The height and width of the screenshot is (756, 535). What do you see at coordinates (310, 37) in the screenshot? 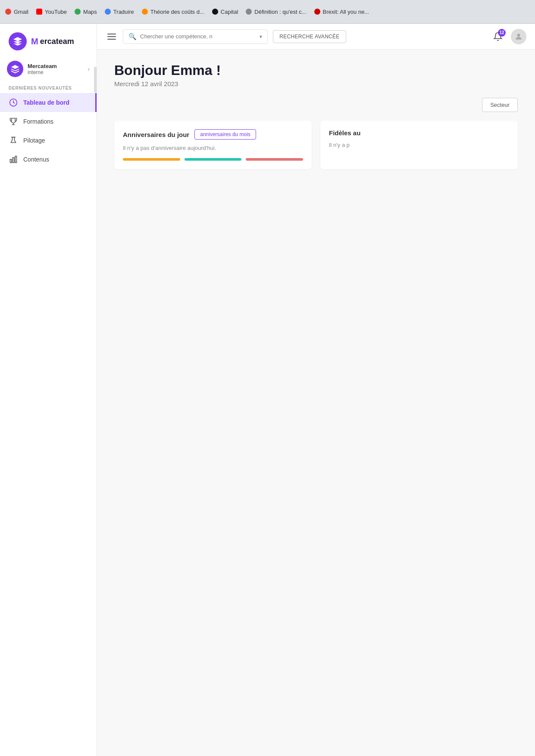
I see `advanced-search-button: RECHERCHE AVANCÉE` at bounding box center [310, 37].